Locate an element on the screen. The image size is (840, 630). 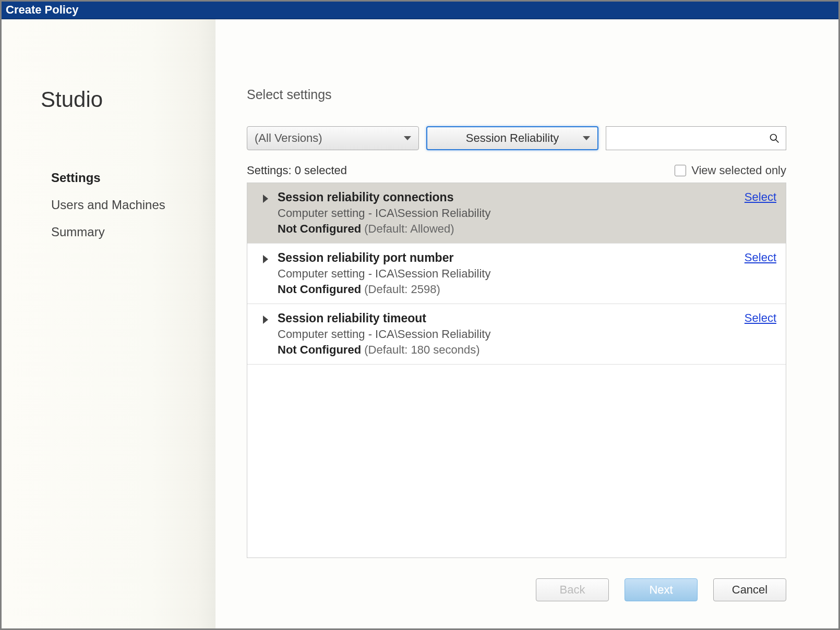
list-item-title: Session reliability timeout is located at coordinates (506, 318).